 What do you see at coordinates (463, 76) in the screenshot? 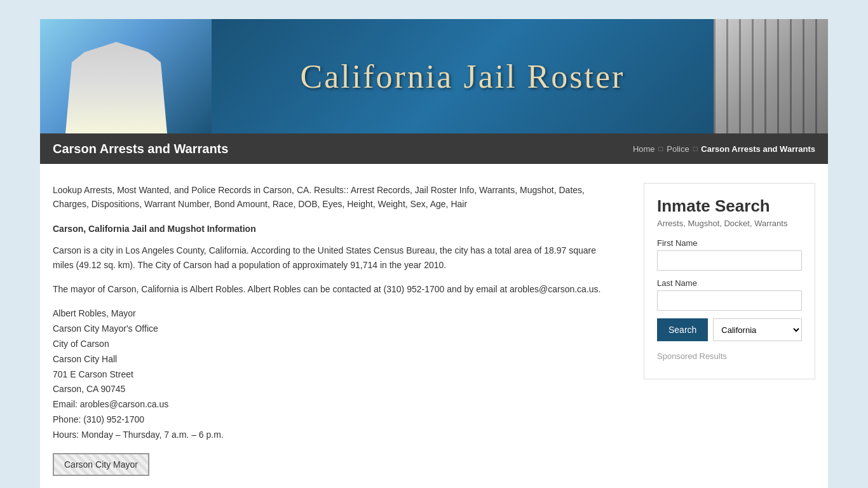
I see `header-center: California Jail Roster` at bounding box center [463, 76].